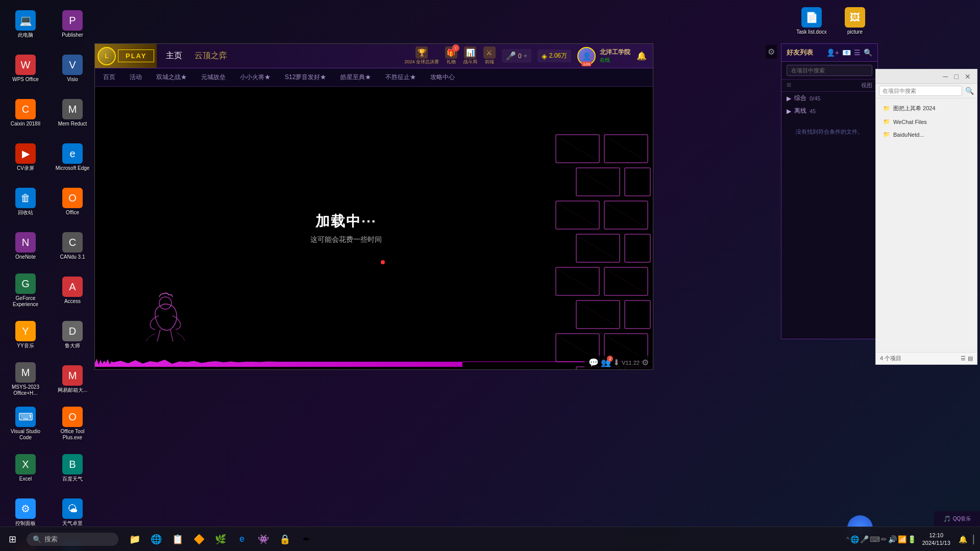 The height and width of the screenshot is (551, 980). Describe the element at coordinates (490, 539) in the screenshot. I see `taskbar: ⊞ 🔍 搜索 📁 🌐 📋 🔶 🌿 e 👾 🔒 ✒` at that location.